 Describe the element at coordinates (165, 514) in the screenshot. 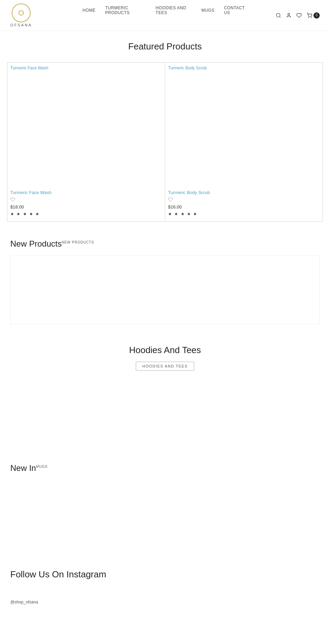

I see `new-in-content` at that location.